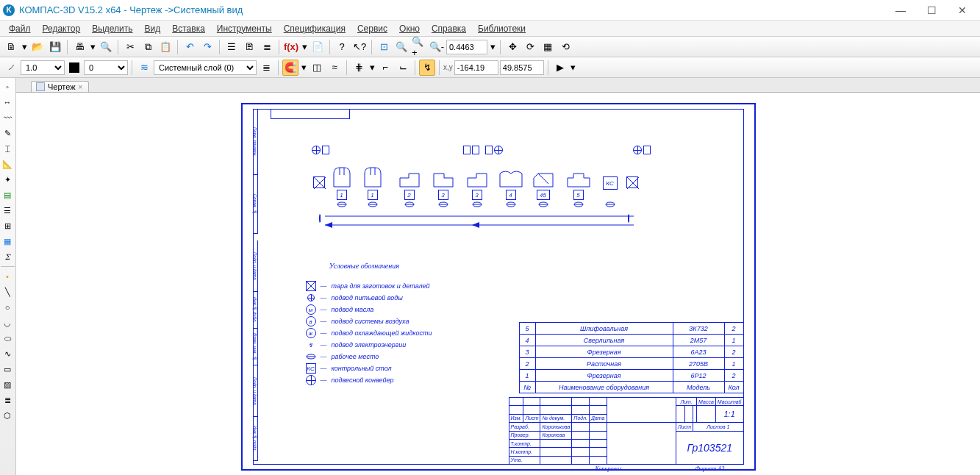 Image resolution: width=980 pixels, height=475 pixels. Describe the element at coordinates (267, 47) in the screenshot. I see `spec-button: ≣` at that location.